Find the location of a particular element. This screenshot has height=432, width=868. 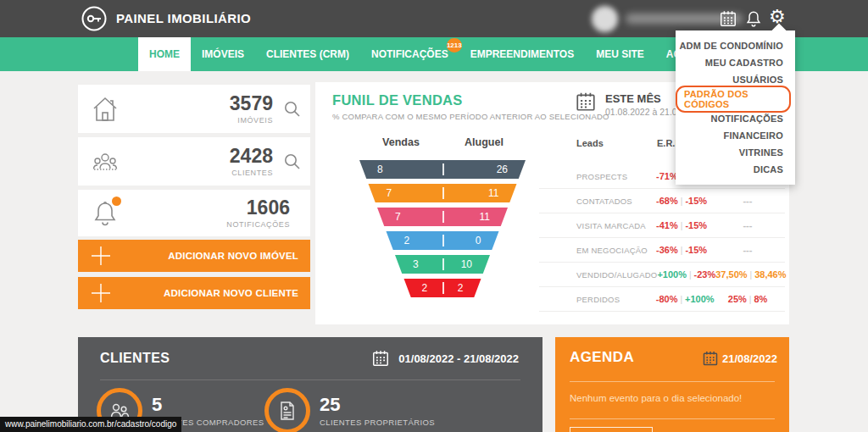

menu-item-vitrines: VITRINES is located at coordinates (736, 152).